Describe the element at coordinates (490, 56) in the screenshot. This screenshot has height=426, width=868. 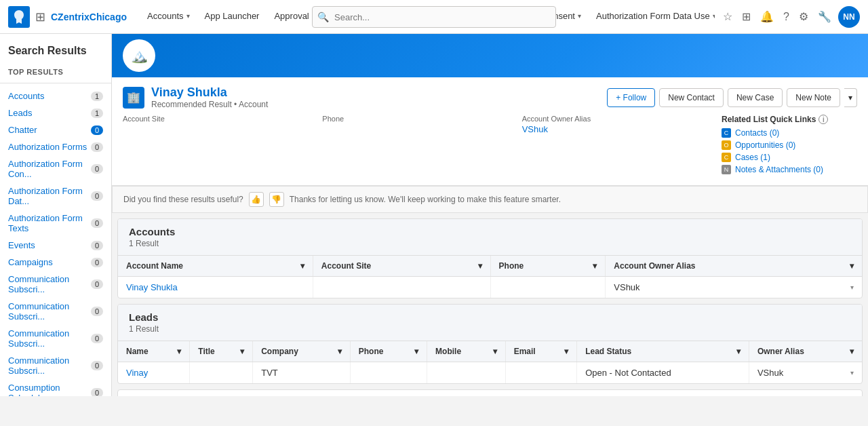
I see `top-banner: 🏔️` at that location.